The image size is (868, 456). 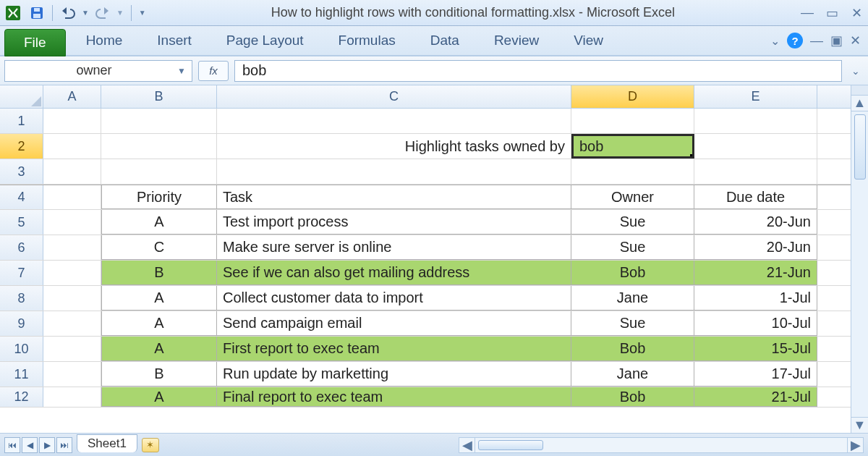 What do you see at coordinates (445, 41) in the screenshot?
I see `tab-data: Data` at bounding box center [445, 41].